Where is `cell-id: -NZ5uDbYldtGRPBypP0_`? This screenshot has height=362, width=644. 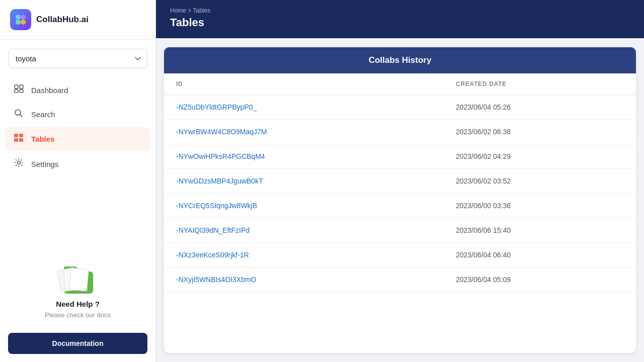
cell-id: -NZ5uDbYldtGRPBypP0_ is located at coordinates (304, 108).